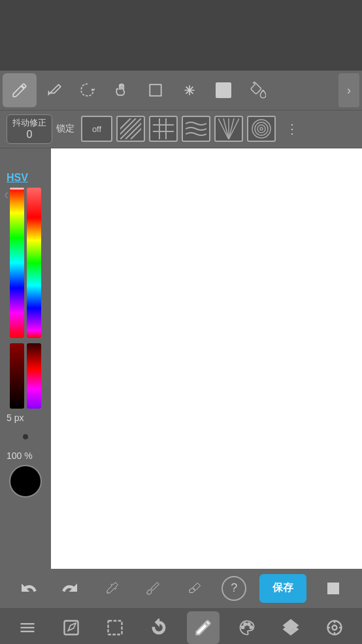 This screenshot has width=362, height=644. What do you see at coordinates (17, 178) in the screenshot?
I see `hsv-mode-btn: HSV` at bounding box center [17, 178].